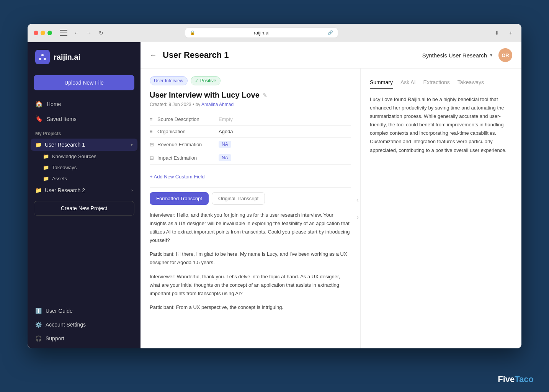 The height and width of the screenshot is (392, 549). I want to click on minimize-button, so click(43, 33).